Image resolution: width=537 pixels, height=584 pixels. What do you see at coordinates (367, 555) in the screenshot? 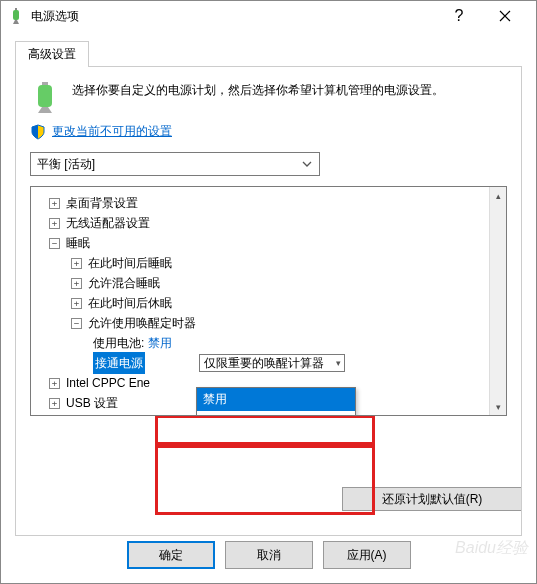
I see `apply-button: 应用(A)` at bounding box center [367, 555].